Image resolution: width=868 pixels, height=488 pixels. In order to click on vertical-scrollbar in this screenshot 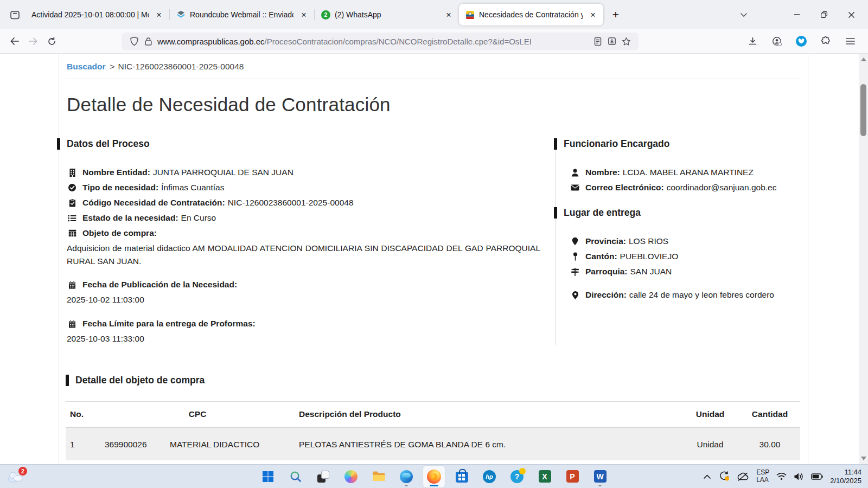, I will do `click(864, 259)`.